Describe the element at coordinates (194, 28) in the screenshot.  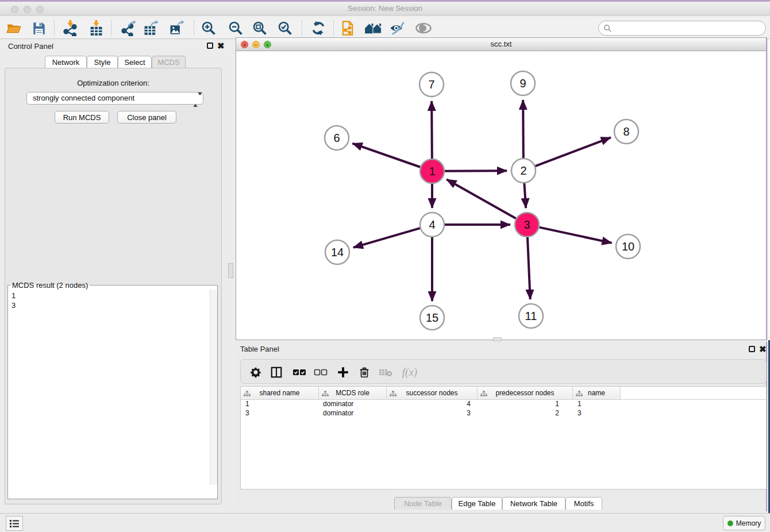
I see `toolbar-separator` at that location.